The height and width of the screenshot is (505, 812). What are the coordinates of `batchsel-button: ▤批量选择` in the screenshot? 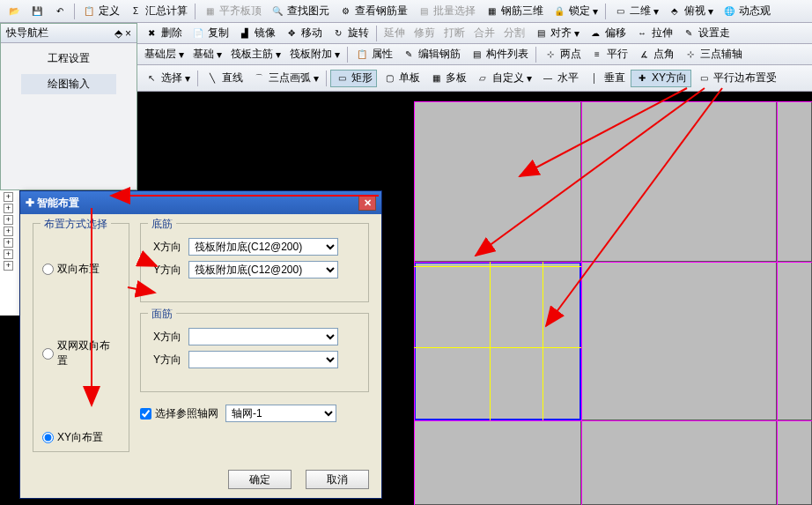 It's located at (446, 11).